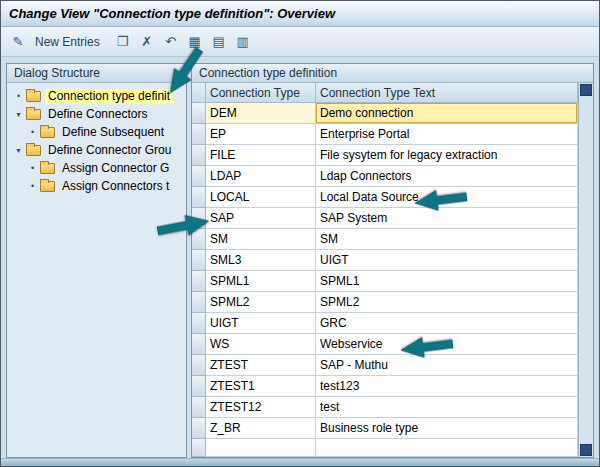 Image resolution: width=600 pixels, height=467 pixels. Describe the element at coordinates (447, 240) in the screenshot. I see `connection-type-text-cell: SM` at that location.